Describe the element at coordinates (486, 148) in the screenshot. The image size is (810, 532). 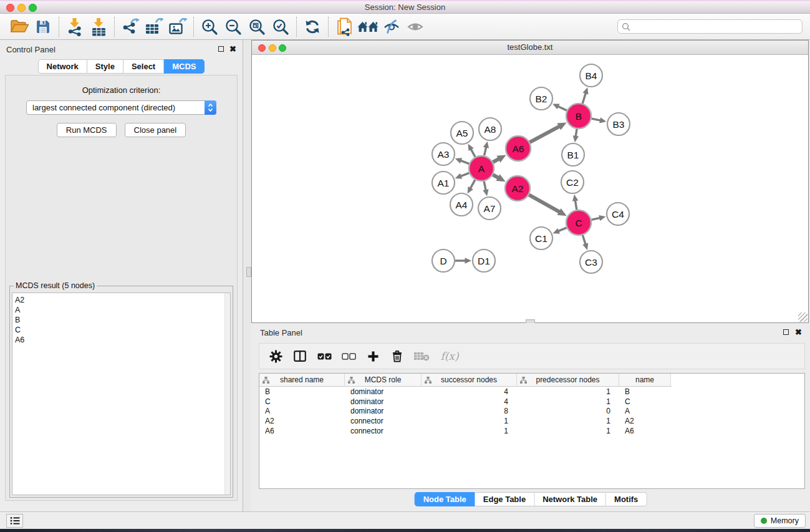
I see `edge-A-A8` at that location.